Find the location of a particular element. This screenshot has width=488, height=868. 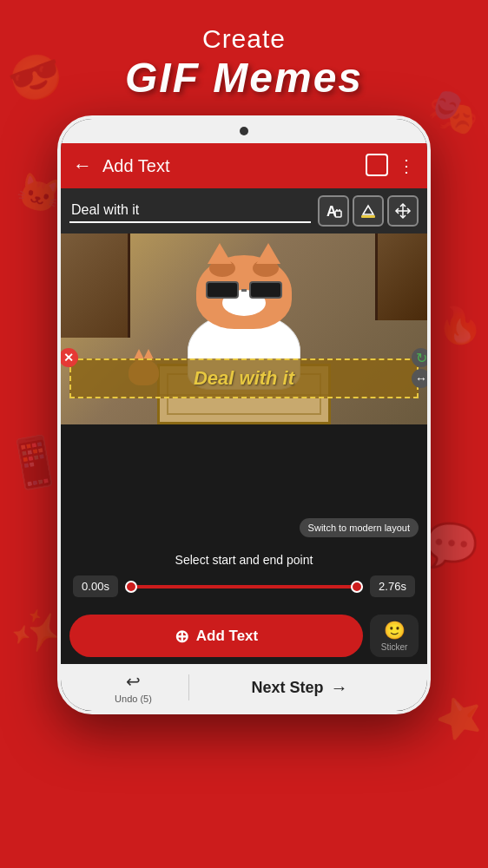

timeline-track is located at coordinates (244, 587).